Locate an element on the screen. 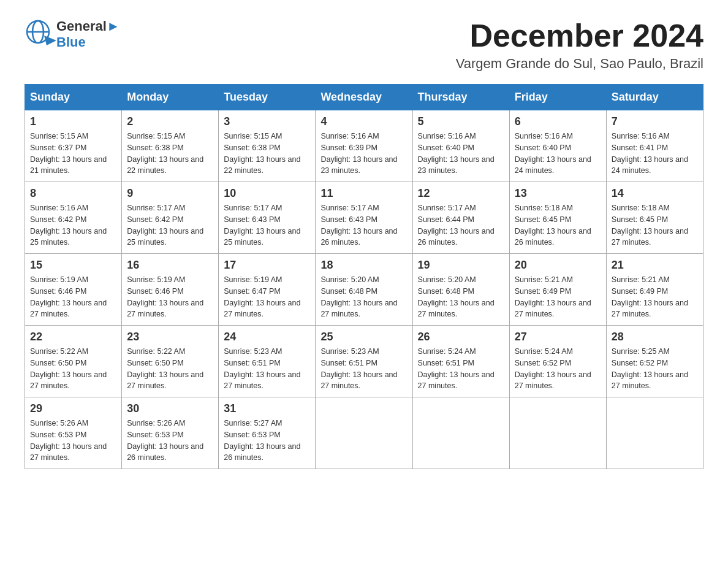 The height and width of the screenshot is (563, 728). day-number: 30 is located at coordinates (170, 408).